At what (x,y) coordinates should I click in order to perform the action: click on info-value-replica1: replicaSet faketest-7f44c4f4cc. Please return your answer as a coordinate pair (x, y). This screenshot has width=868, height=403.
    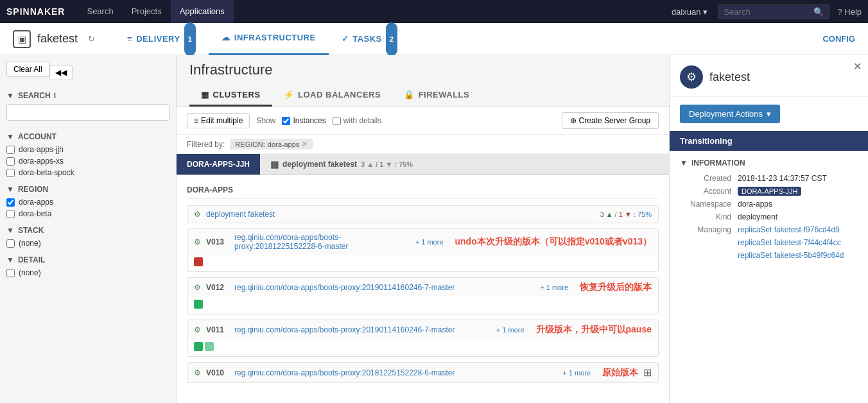
    Looking at the image, I should click on (790, 243).